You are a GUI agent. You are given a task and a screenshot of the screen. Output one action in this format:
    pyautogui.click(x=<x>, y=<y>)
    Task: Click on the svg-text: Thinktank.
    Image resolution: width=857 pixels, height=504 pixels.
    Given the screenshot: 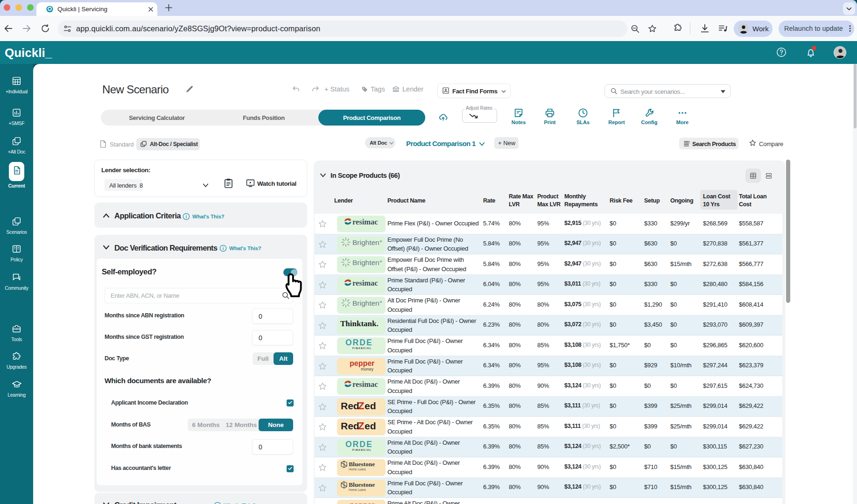 What is the action you would take?
    pyautogui.click(x=359, y=324)
    